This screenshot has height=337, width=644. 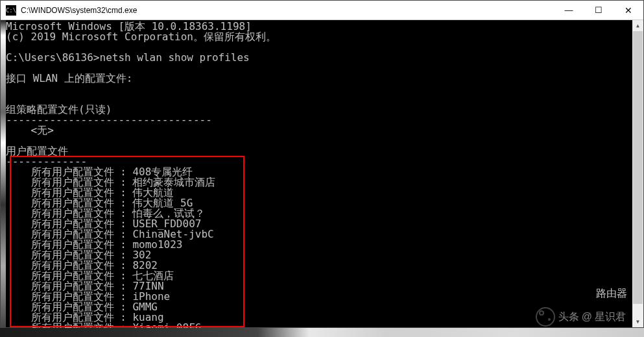 What do you see at coordinates (599, 10) in the screenshot?
I see `window-controls: — ☐ ✕` at bounding box center [599, 10].